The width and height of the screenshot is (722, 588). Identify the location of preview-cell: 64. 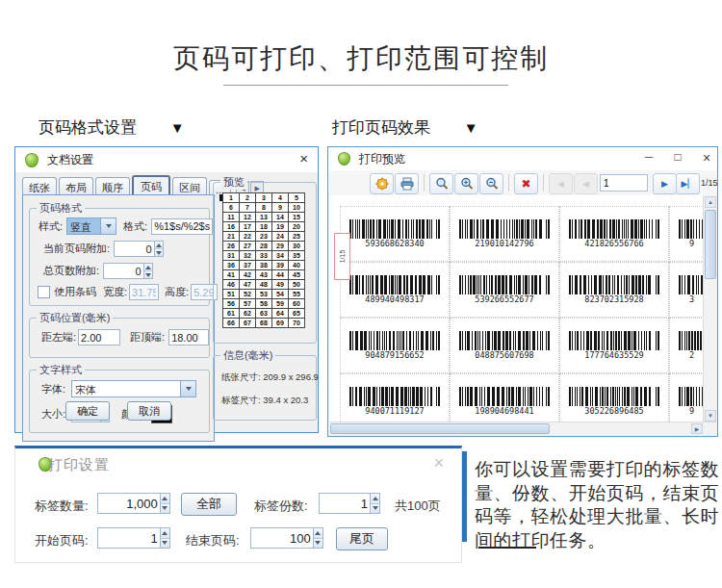
(281, 314).